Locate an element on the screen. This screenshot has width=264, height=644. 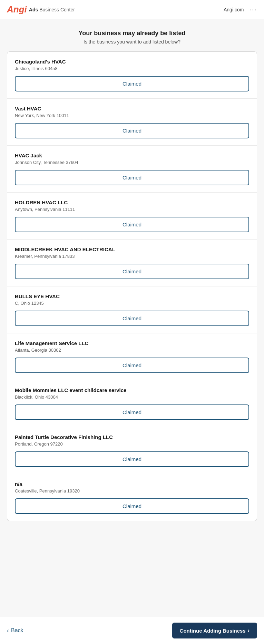
business-location: Anytown, Pennsylvania 11111 is located at coordinates (132, 209).